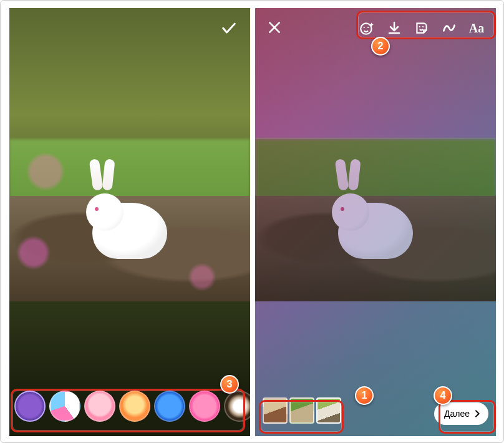 The height and width of the screenshot is (443, 504). What do you see at coordinates (302, 411) in the screenshot?
I see `thumb-field-photo` at bounding box center [302, 411].